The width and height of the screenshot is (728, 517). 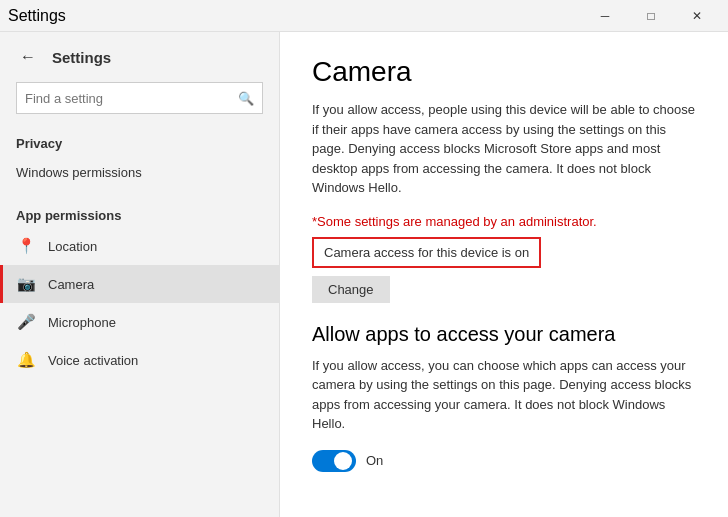 I want to click on search-icon: 🔍, so click(x=246, y=98).